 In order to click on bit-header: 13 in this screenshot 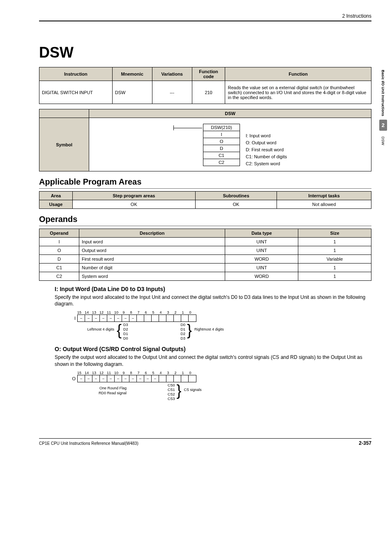, I will do `click(94, 373)`.